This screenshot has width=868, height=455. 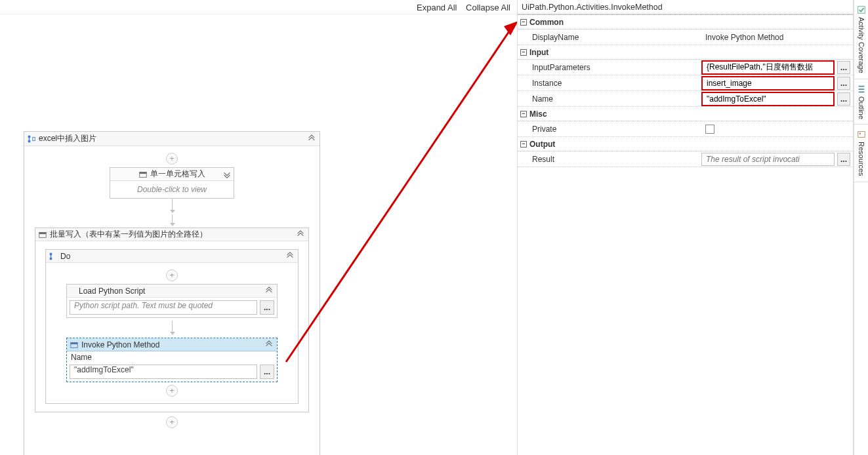 I want to click on property-row-private: Private, so click(x=685, y=129).